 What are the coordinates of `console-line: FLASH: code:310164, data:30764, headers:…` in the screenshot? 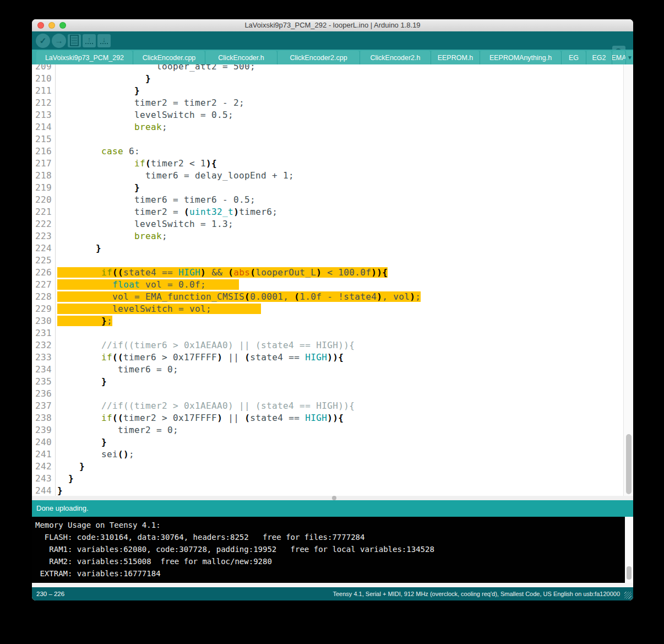 It's located at (330, 537).